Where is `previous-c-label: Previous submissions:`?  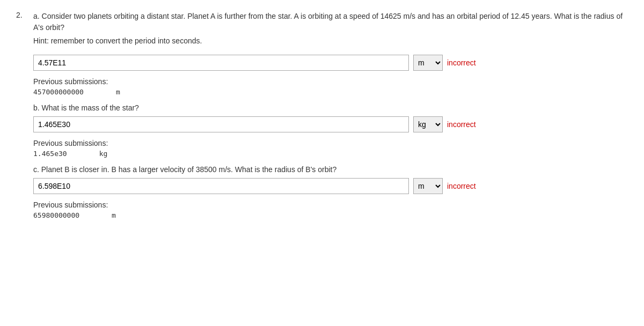 previous-c-label: Previous submissions: is located at coordinates (71, 205).